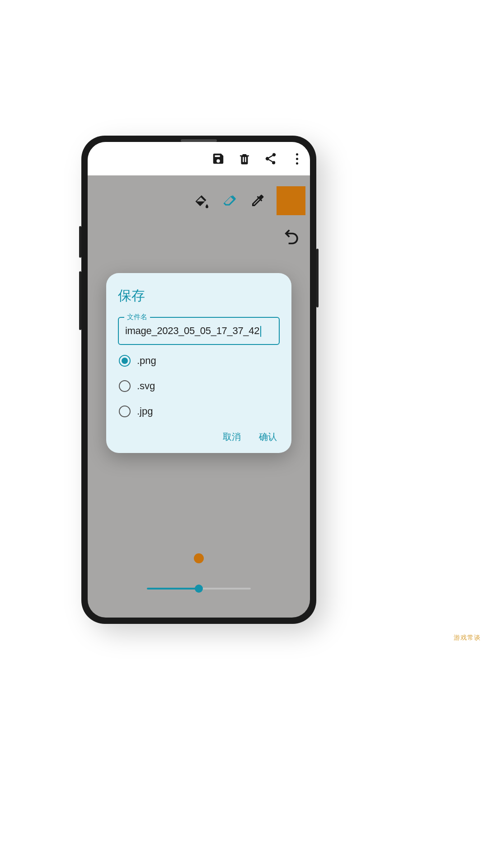  What do you see at coordinates (146, 386) in the screenshot?
I see `radio-label: .svg` at bounding box center [146, 386].